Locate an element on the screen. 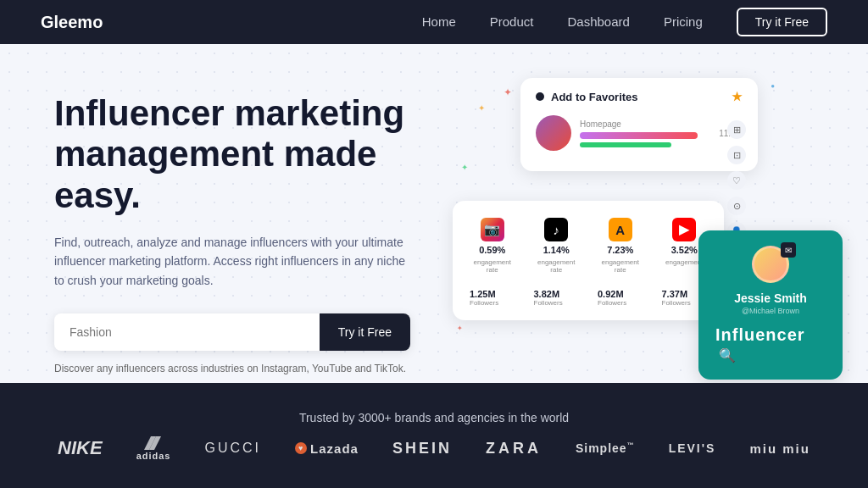  tiktok-icon: ♪ is located at coordinates (556, 230).